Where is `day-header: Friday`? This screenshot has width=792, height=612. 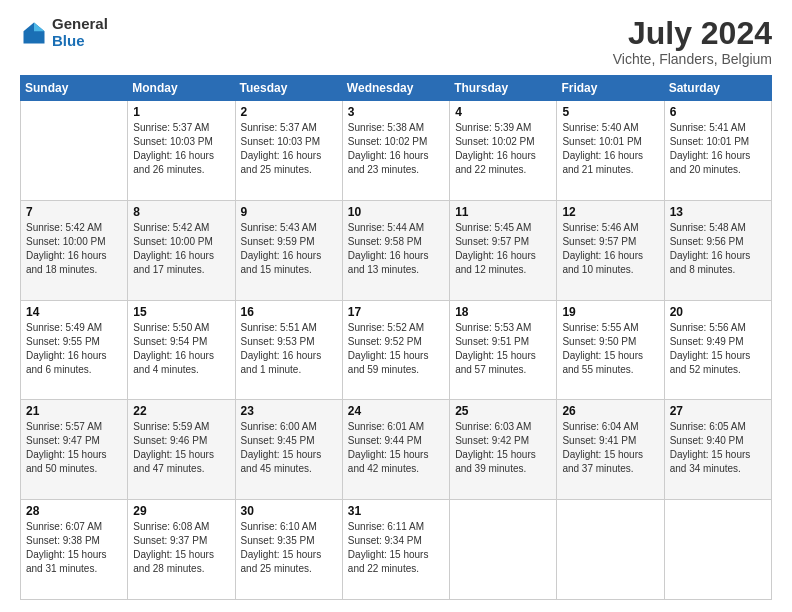
day-header: Friday is located at coordinates (610, 88).